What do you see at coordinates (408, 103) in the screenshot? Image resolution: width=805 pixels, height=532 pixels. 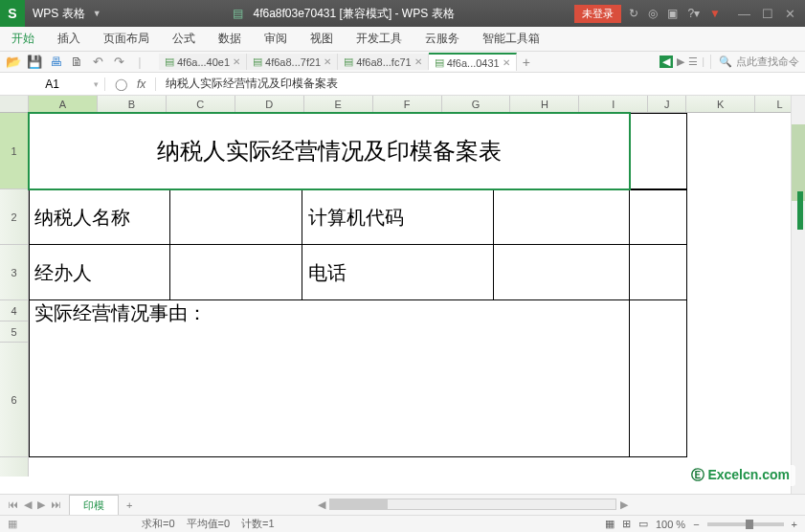 I see `col-header-f: F` at bounding box center [408, 103].